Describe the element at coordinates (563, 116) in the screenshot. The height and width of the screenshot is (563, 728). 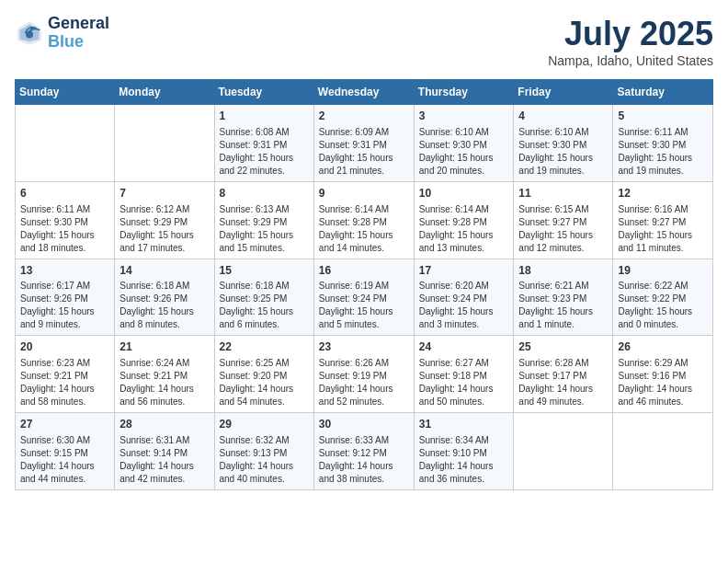
I see `day-number: 4` at that location.